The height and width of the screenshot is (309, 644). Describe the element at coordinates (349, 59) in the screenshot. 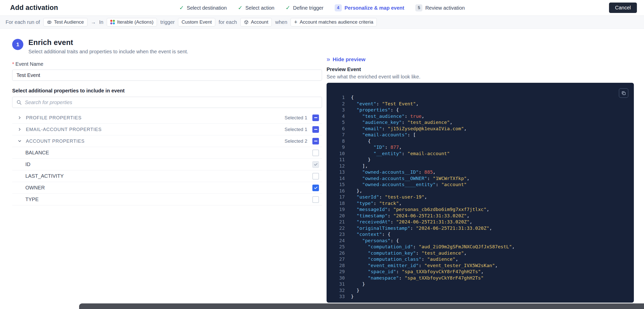

I see `hide-preview-label: Hide preview` at that location.